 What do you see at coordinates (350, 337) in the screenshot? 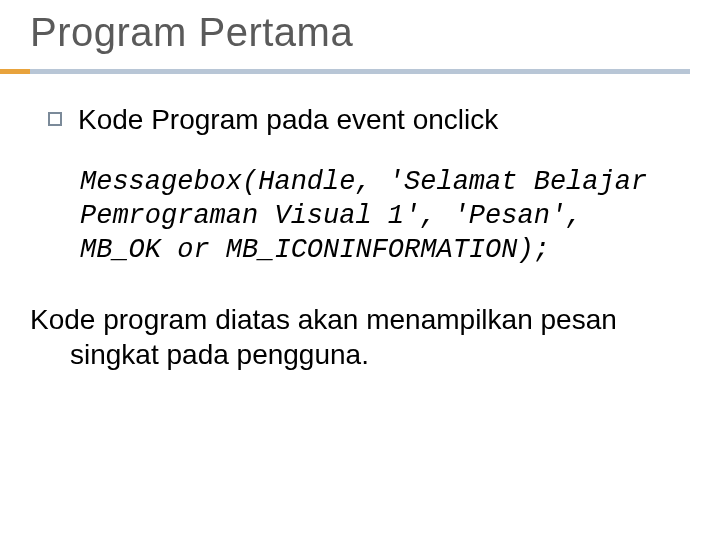
I see `closing-paragraph: Kode program diatas akan menampilkan pes…` at bounding box center [350, 337].